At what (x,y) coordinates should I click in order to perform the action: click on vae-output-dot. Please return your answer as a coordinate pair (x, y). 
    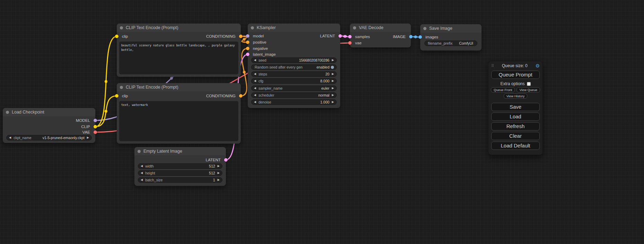
    Looking at the image, I should click on (95, 132).